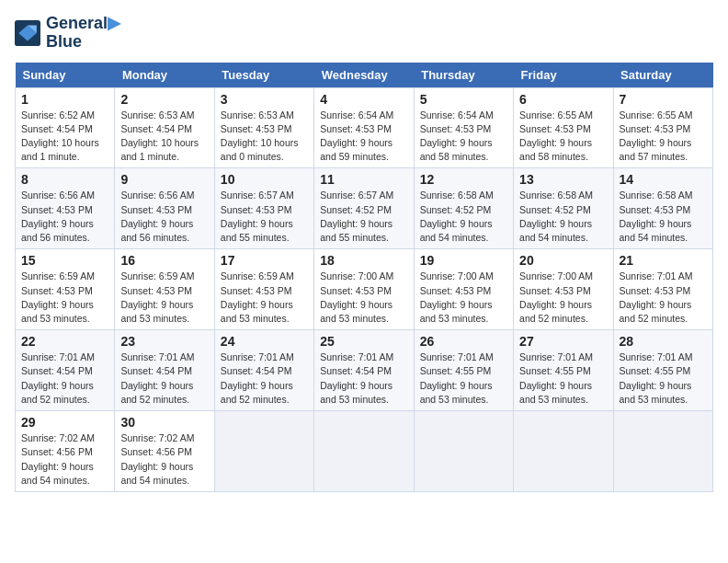 The image size is (728, 563). I want to click on day-number: 22, so click(64, 341).